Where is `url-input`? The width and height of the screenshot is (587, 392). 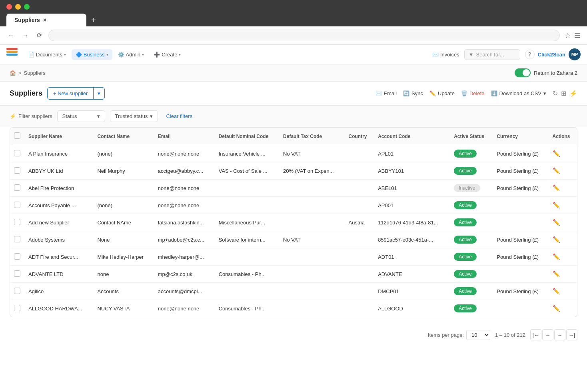 url-input is located at coordinates (304, 35).